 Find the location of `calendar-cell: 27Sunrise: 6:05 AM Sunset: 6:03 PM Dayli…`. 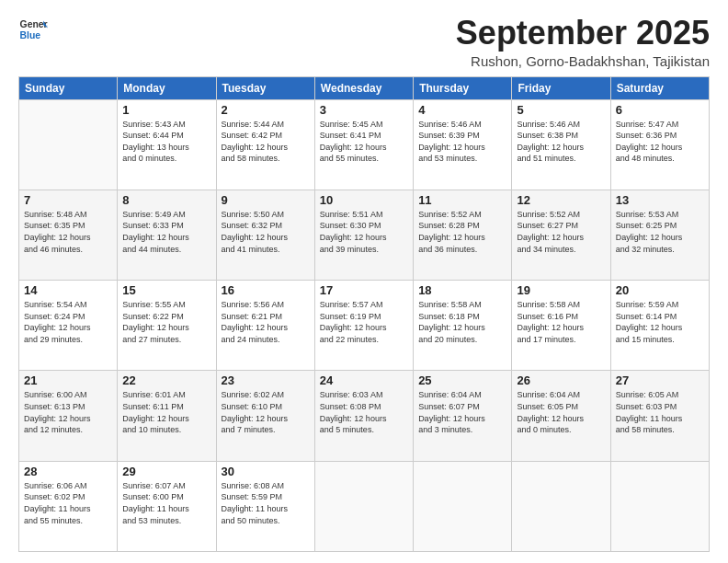

calendar-cell: 27Sunrise: 6:05 AM Sunset: 6:03 PM Dayli… is located at coordinates (660, 416).